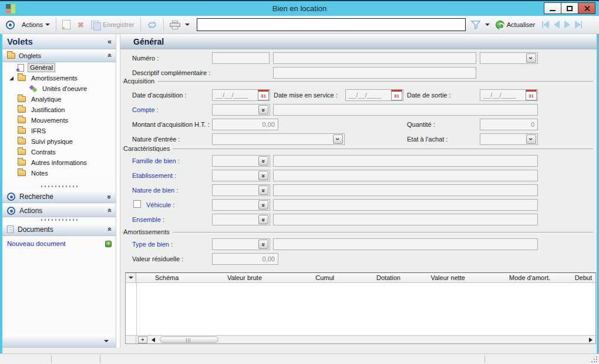 This screenshot has height=364, width=599. I want to click on famille-bien-description-input, so click(405, 161).